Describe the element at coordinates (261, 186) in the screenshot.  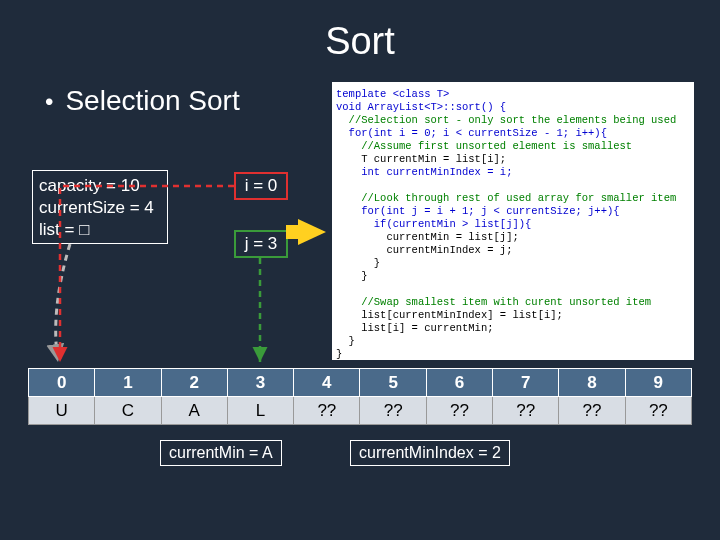
I see `i-variable-box: i = 0` at that location.